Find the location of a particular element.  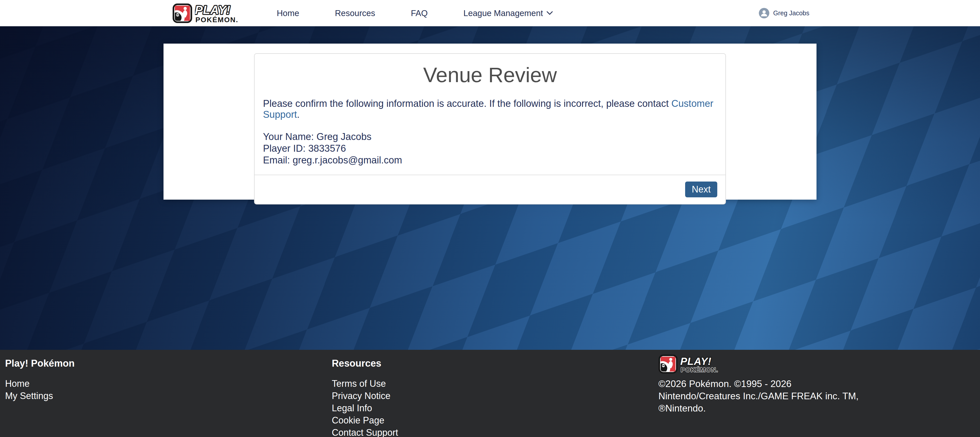

footer-link-contact-support: Contact Support is located at coordinates (490, 432).